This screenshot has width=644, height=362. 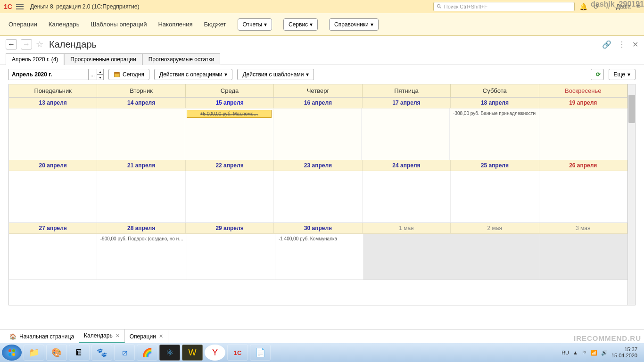 What do you see at coordinates (319, 239) in the screenshot?
I see `event-item: -1 400,00 руб. Коммуналка` at bounding box center [319, 239].